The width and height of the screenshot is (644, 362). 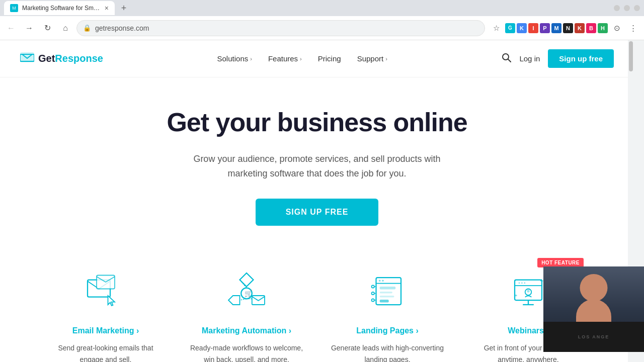 What do you see at coordinates (106, 291) in the screenshot?
I see `email-marketing-icon-area` at bounding box center [106, 291].